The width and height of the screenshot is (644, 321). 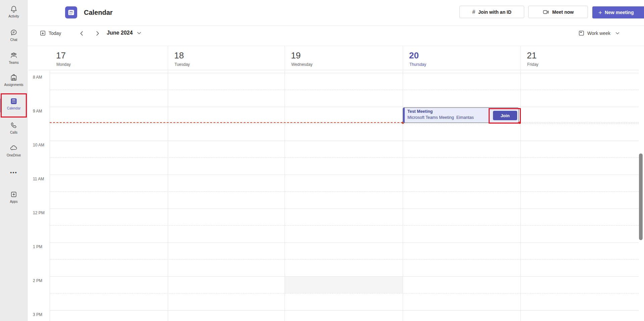 What do you see at coordinates (641, 197) in the screenshot?
I see `vertical-scrollbar-thumb` at bounding box center [641, 197].